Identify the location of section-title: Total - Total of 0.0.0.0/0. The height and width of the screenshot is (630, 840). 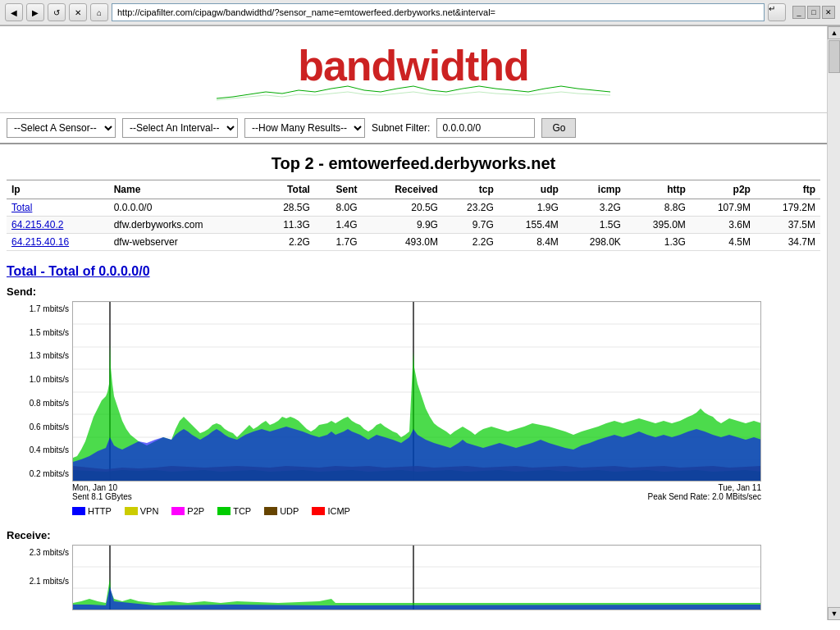
(413, 273).